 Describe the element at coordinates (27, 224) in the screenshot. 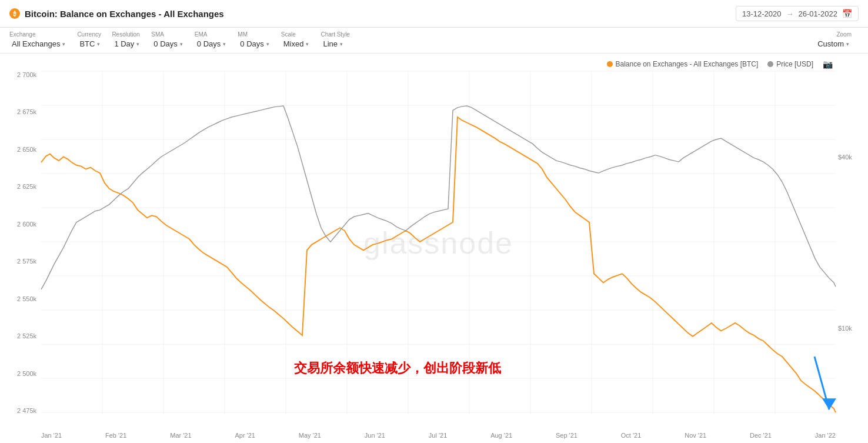

I see `y-axis-label: 2 600k` at that location.